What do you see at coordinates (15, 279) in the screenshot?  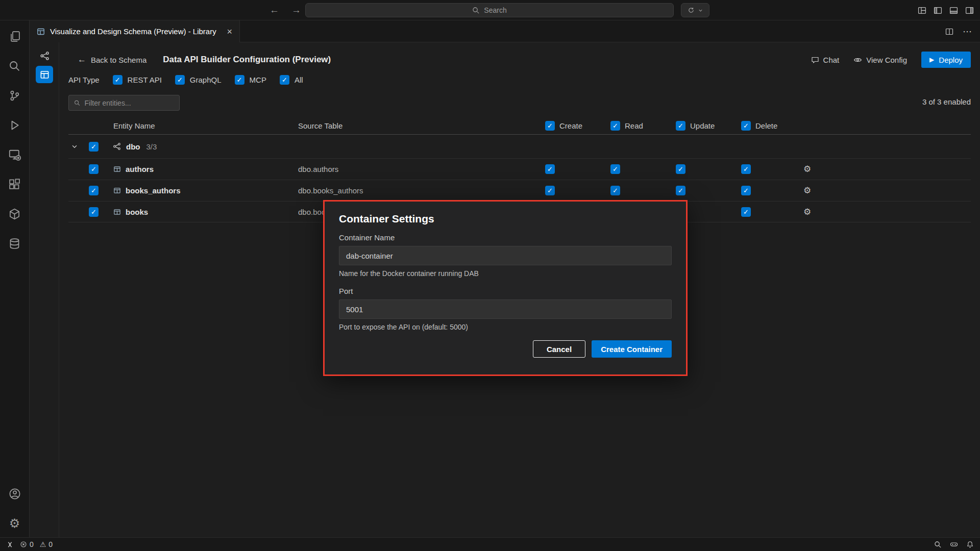 I see `activity-bar: ⚙` at bounding box center [15, 279].